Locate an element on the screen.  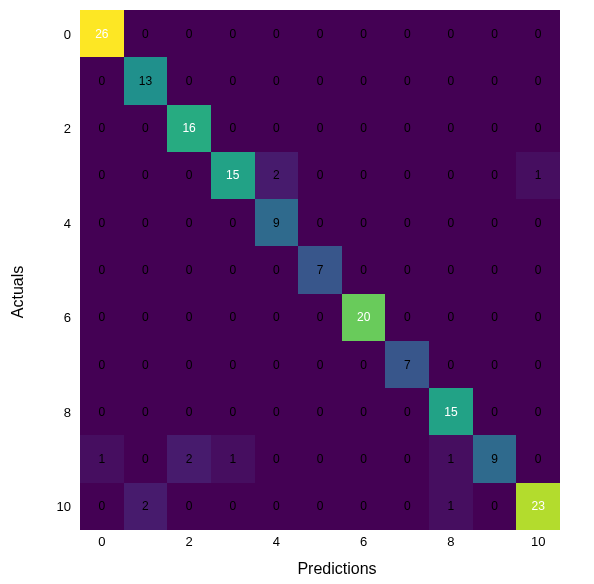
y-tick-label: 2 is located at coordinates (68, 128).